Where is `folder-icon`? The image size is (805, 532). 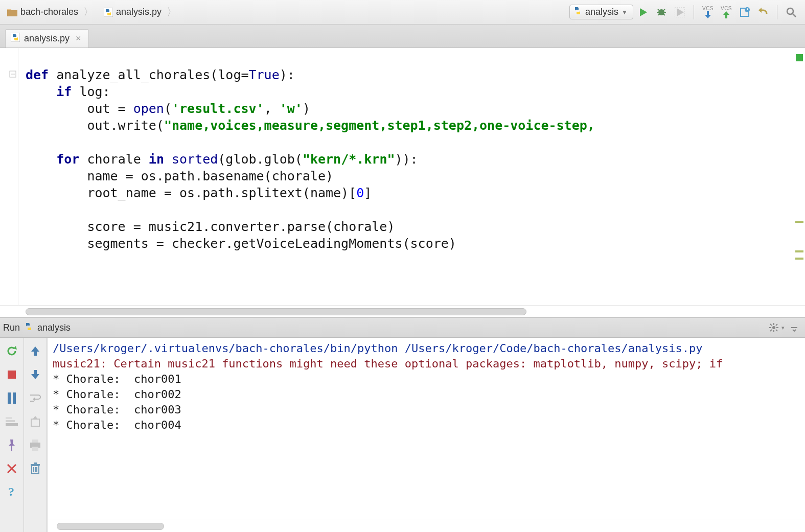 folder-icon is located at coordinates (12, 12).